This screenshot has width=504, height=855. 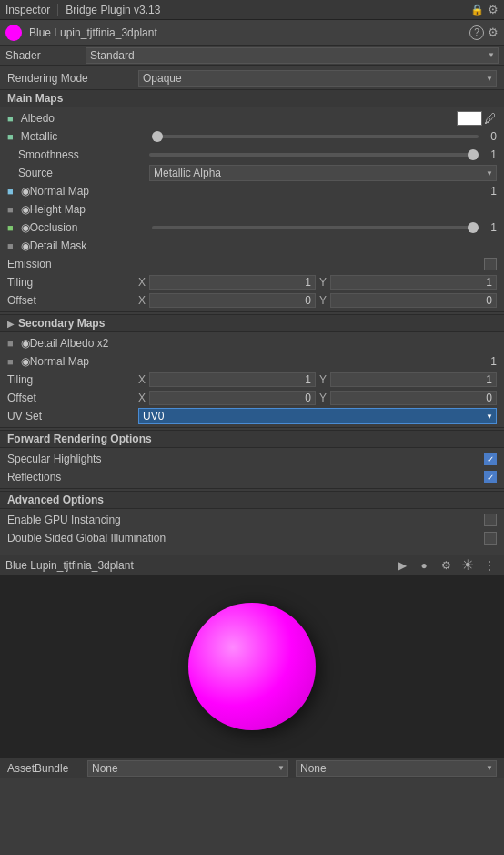 What do you see at coordinates (252, 191) in the screenshot?
I see `normal-map-row: ■ ◉Normal Map 1` at bounding box center [252, 191].